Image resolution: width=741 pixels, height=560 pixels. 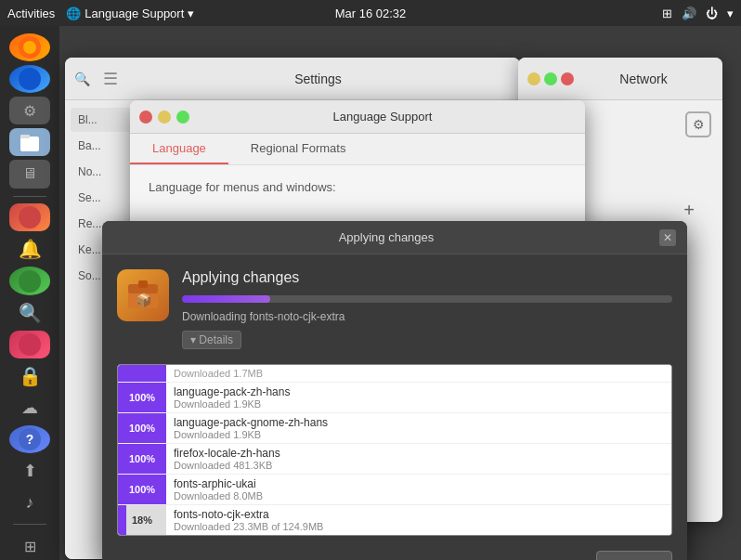 I want to click on detail-pct-4: 18%, so click(x=142, y=520).